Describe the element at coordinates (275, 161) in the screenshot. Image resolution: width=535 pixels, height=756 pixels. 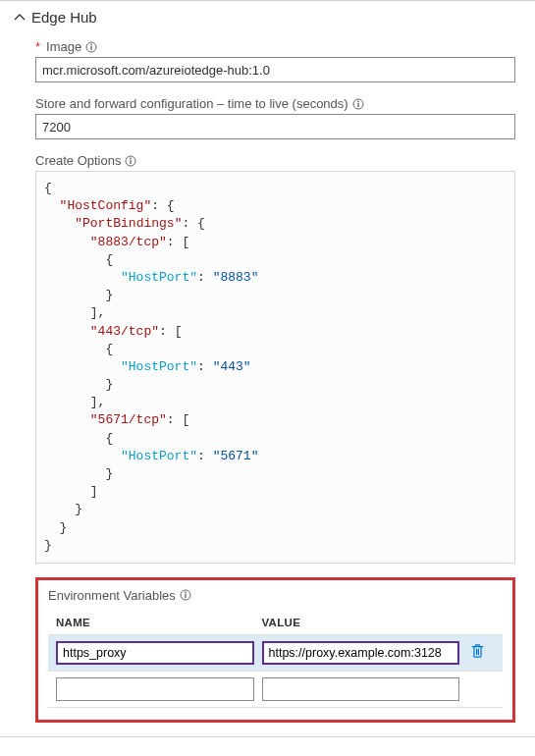
I see `create-options-label: Create Options` at that location.